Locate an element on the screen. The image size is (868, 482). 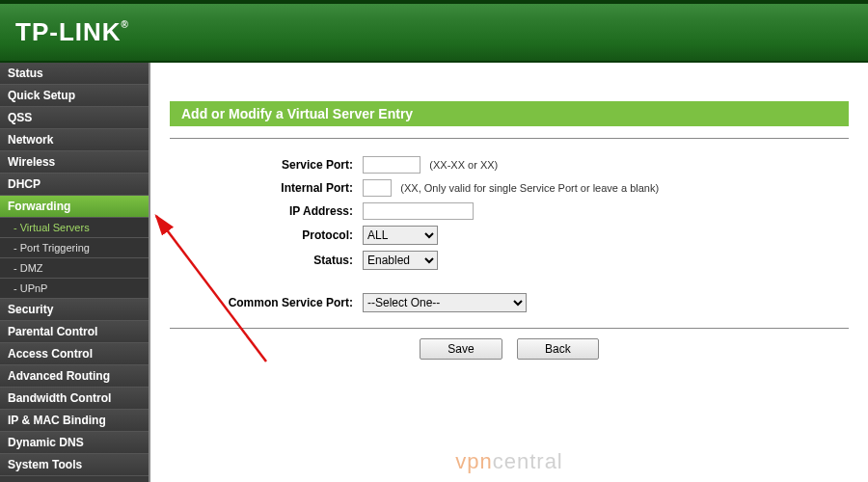
row-status: Status: Enabled is located at coordinates (509, 260).